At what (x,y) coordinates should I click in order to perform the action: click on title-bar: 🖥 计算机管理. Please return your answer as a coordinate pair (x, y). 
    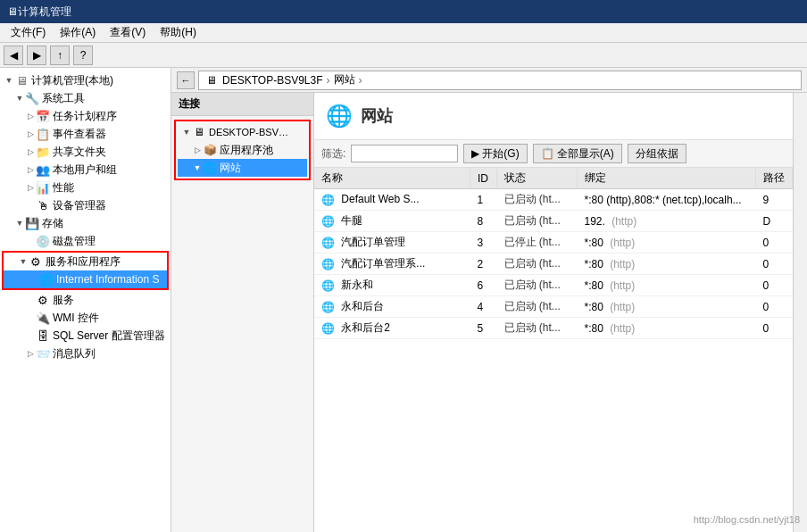
    Looking at the image, I should click on (404, 12).